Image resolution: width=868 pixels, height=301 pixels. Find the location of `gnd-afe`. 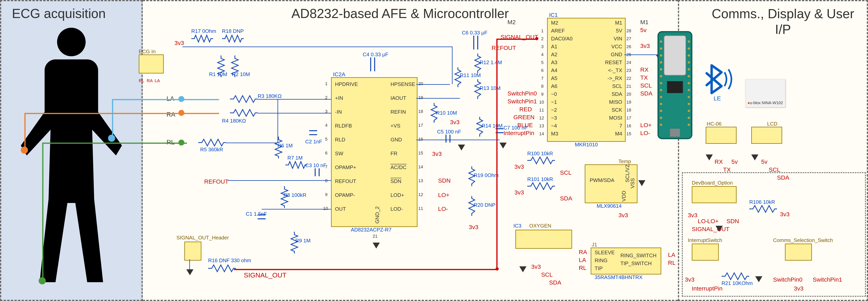

gnd-afe is located at coordinates (462, 147).